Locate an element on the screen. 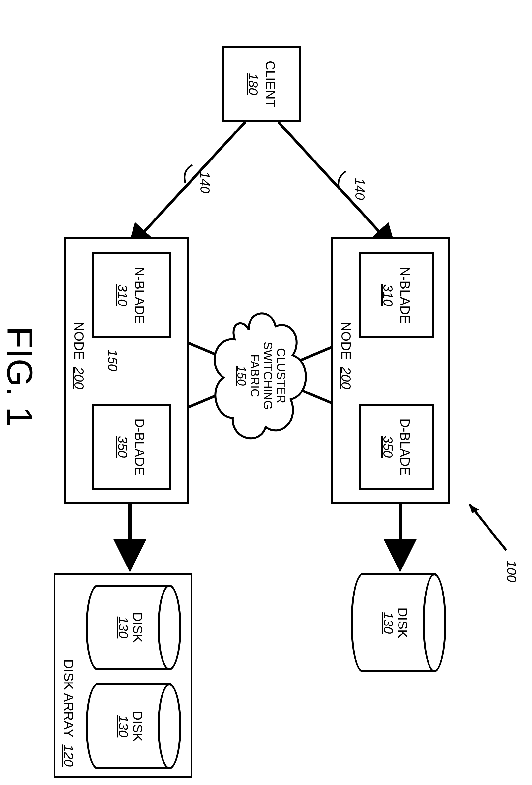  nblade-2: N-BLADE 310 is located at coordinates (131, 295).